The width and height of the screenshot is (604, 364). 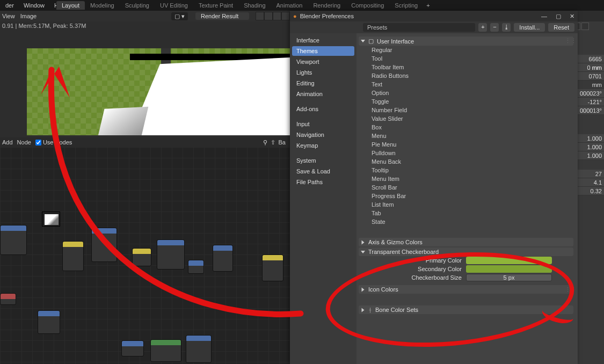 What do you see at coordinates (466, 50) in the screenshot?
I see `theme-item-row: Regular` at bounding box center [466, 50].